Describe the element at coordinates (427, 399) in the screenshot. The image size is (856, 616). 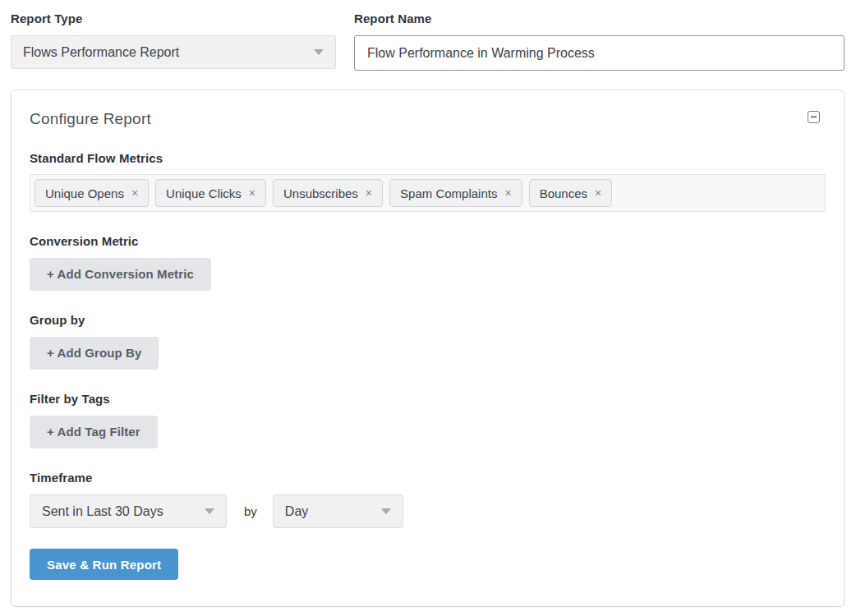
I see `filter-by-tags-label: Filter by Tags` at that location.